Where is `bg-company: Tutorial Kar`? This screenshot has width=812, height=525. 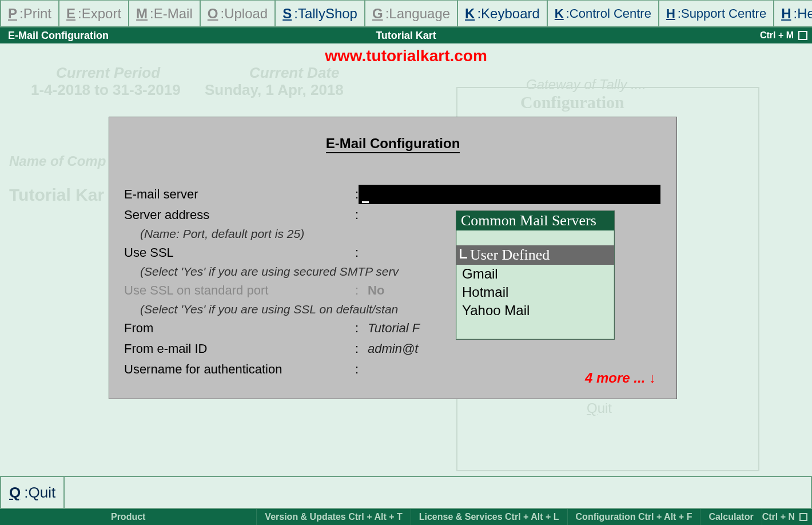
bg-company: Tutorial Kar is located at coordinates (57, 195).